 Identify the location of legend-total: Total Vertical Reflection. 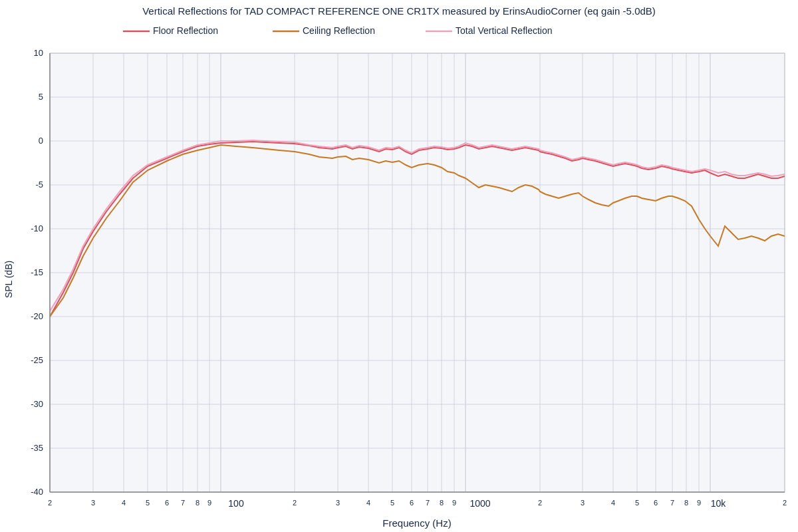
(504, 31).